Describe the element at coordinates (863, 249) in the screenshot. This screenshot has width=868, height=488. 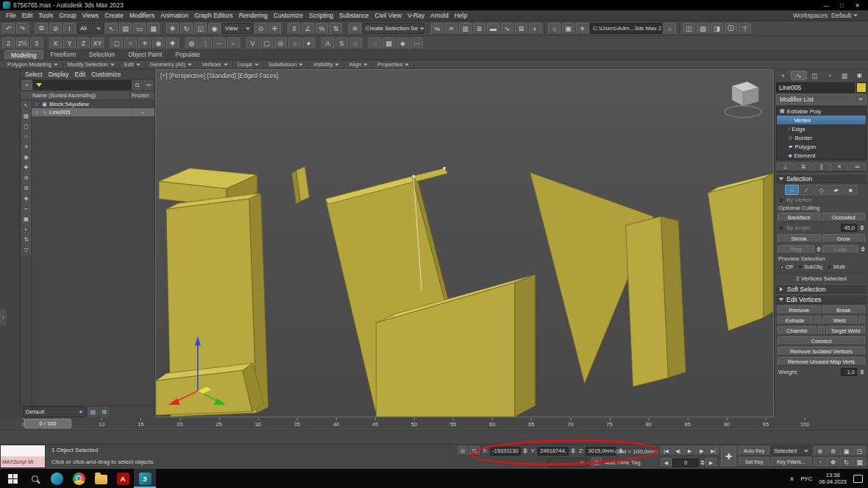
I see `loop-spinner` at that location.